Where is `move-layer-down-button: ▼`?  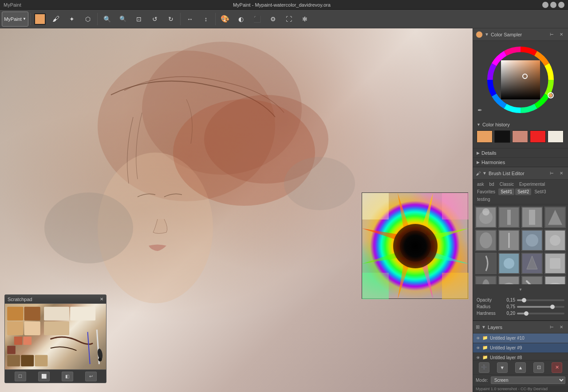
move-layer-down-button: ▼ is located at coordinates (502, 368).